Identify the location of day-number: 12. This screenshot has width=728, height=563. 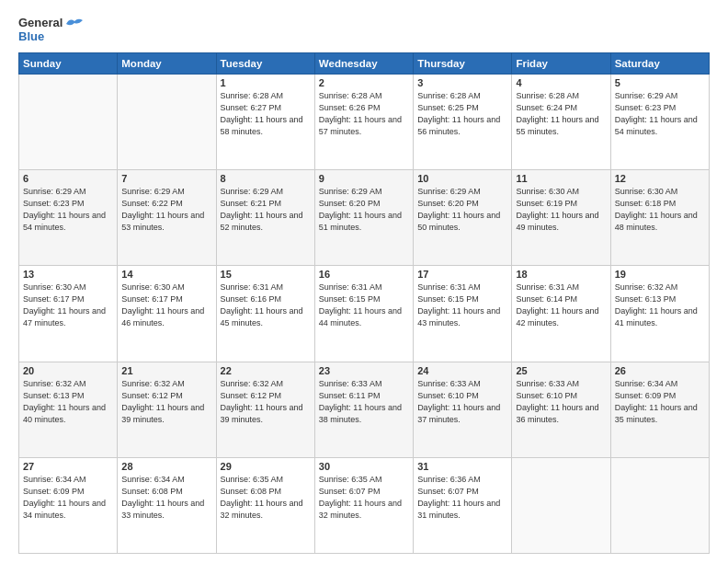
(660, 178).